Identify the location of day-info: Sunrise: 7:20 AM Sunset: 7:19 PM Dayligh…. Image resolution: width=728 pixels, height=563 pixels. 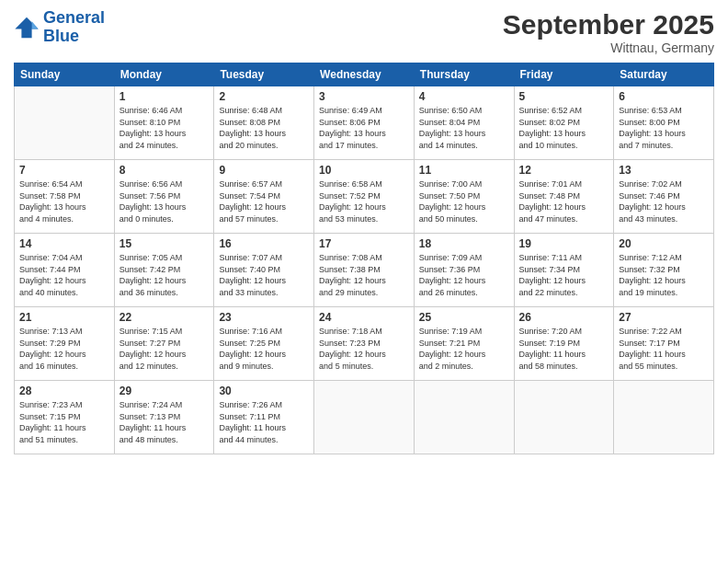
(564, 349).